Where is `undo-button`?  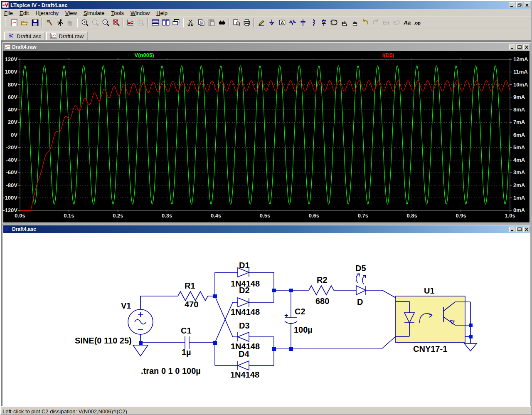 undo-button is located at coordinates (365, 23).